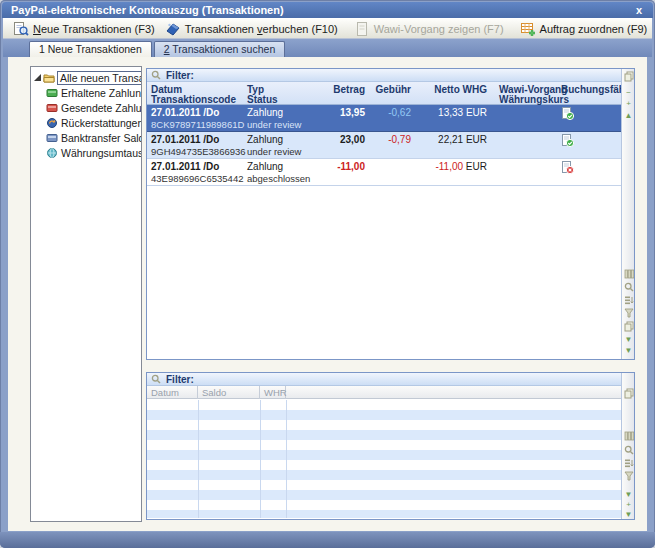  Describe the element at coordinates (390, 392) in the screenshot. I see `saldo-header-row: Datum Saldo WHR` at that location.